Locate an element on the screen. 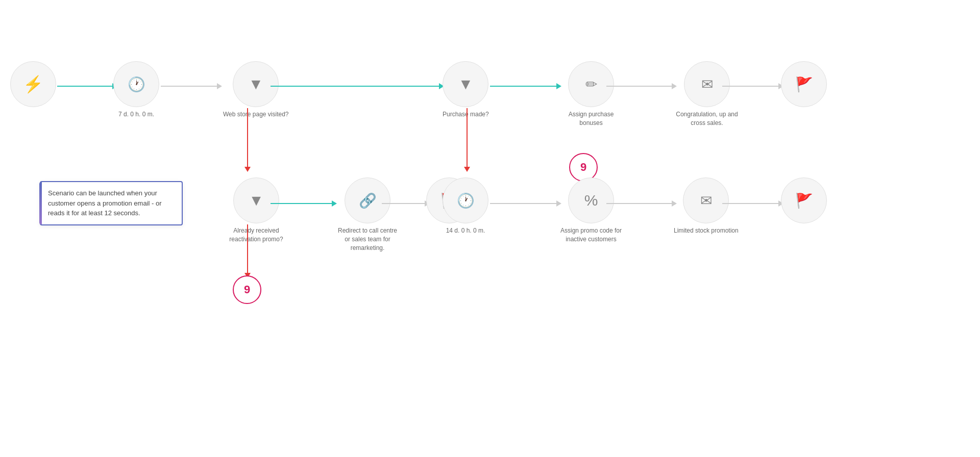  flag1-node: 🚩 is located at coordinates (804, 84).